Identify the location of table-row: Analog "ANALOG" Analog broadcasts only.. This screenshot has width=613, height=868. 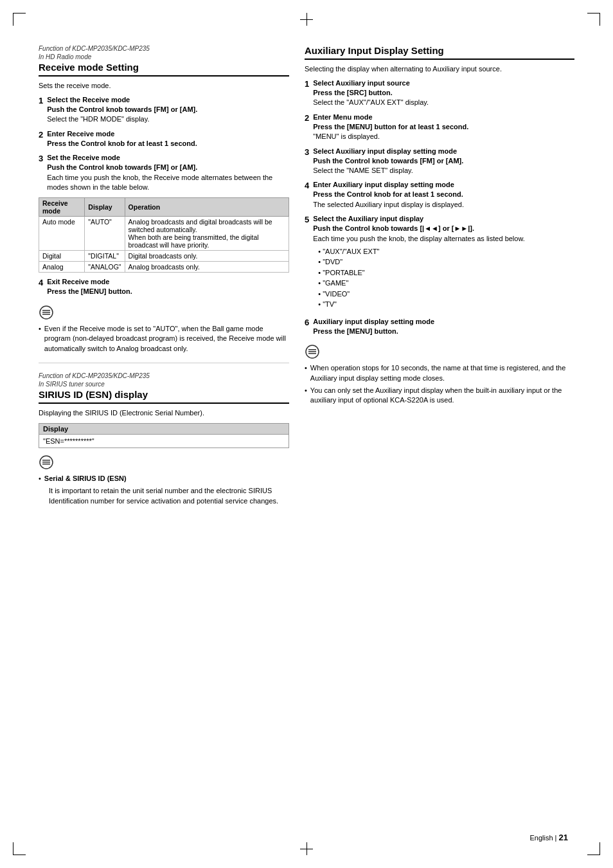
(164, 267).